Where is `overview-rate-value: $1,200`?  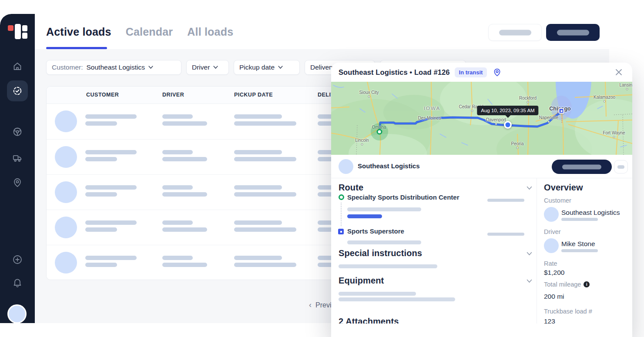
overview-rate-value: $1,200 is located at coordinates (554, 273).